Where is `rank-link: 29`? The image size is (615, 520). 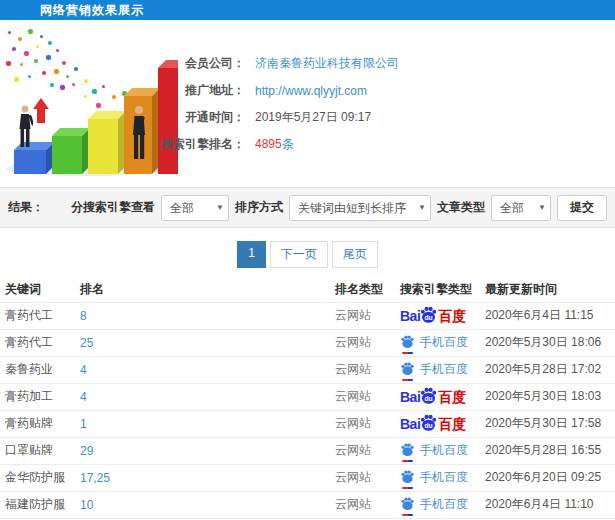 rank-link: 29 is located at coordinates (86, 451).